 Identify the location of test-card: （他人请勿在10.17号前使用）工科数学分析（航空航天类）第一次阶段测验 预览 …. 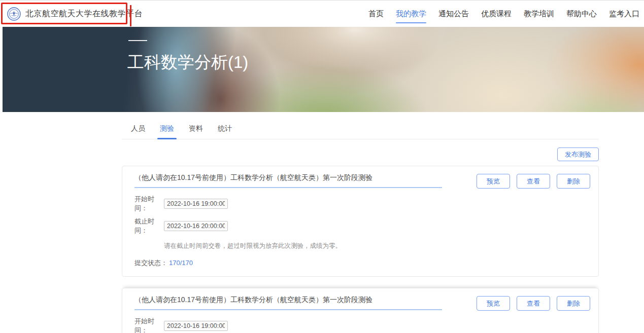
(360, 310).